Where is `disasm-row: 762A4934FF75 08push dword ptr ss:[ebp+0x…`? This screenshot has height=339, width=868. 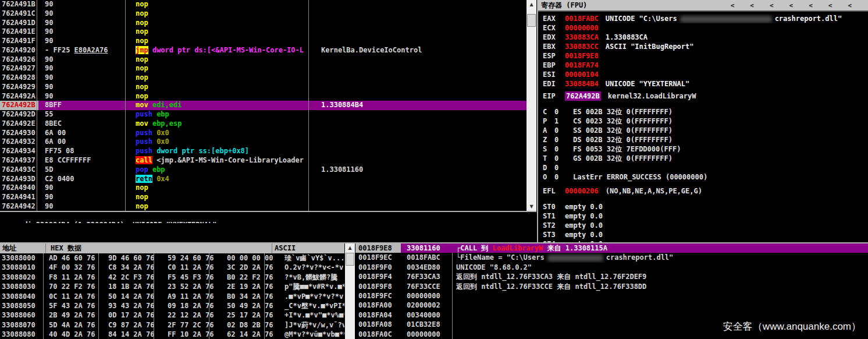 disasm-row: 762A4934FF75 08push dword ptr ss:[ebp+0x… is located at coordinates (263, 151).